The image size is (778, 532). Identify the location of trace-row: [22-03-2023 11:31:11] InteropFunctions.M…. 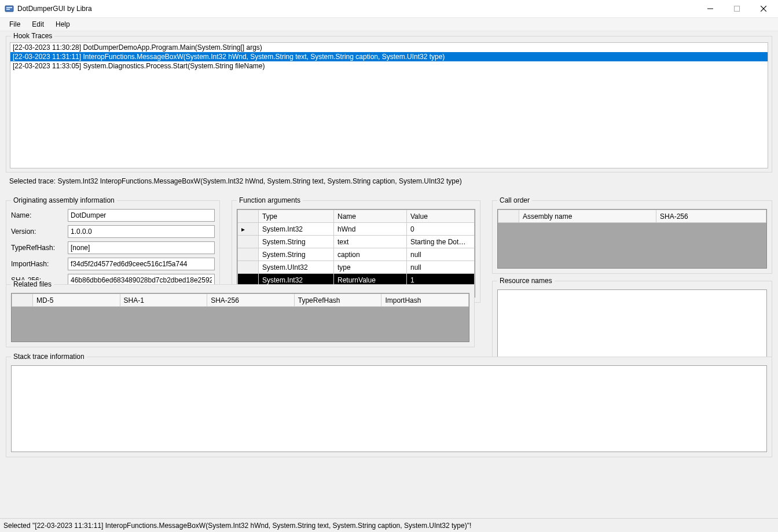
(389, 57).